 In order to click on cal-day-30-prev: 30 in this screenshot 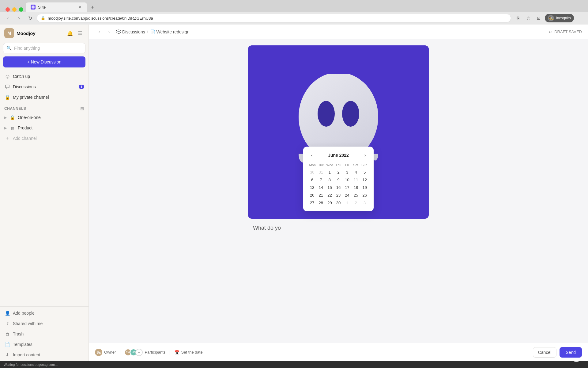, I will do `click(312, 172)`.